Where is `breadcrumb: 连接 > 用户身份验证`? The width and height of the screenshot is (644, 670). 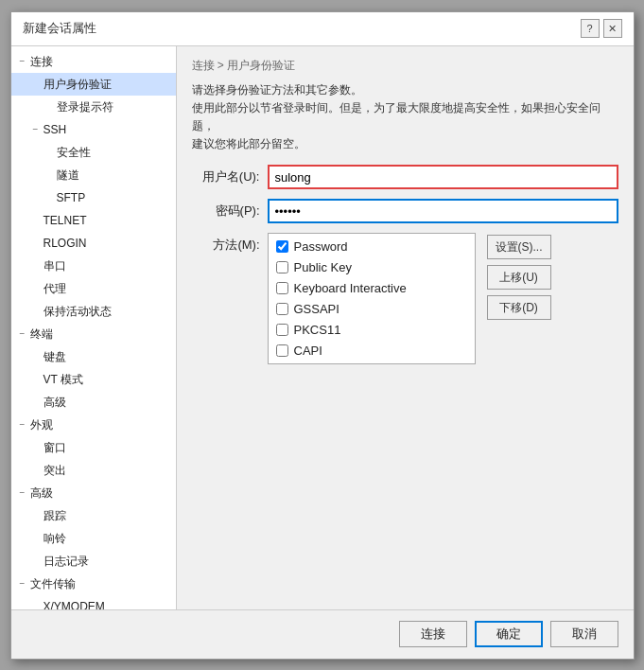
breadcrumb: 连接 > 用户身份验证 is located at coordinates (405, 66).